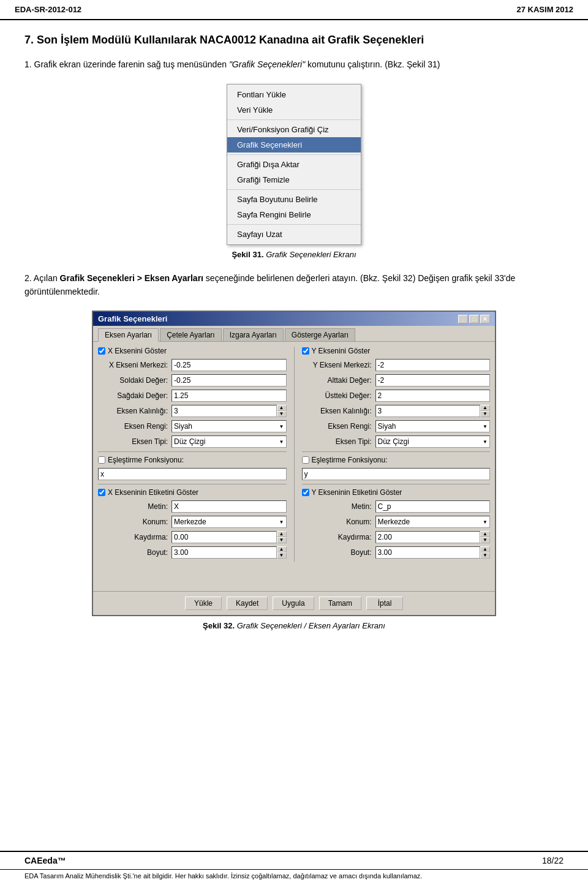  Describe the element at coordinates (254, 334) in the screenshot. I see `tab-izgara-ayarlari: Izgara Ayarları` at that location.